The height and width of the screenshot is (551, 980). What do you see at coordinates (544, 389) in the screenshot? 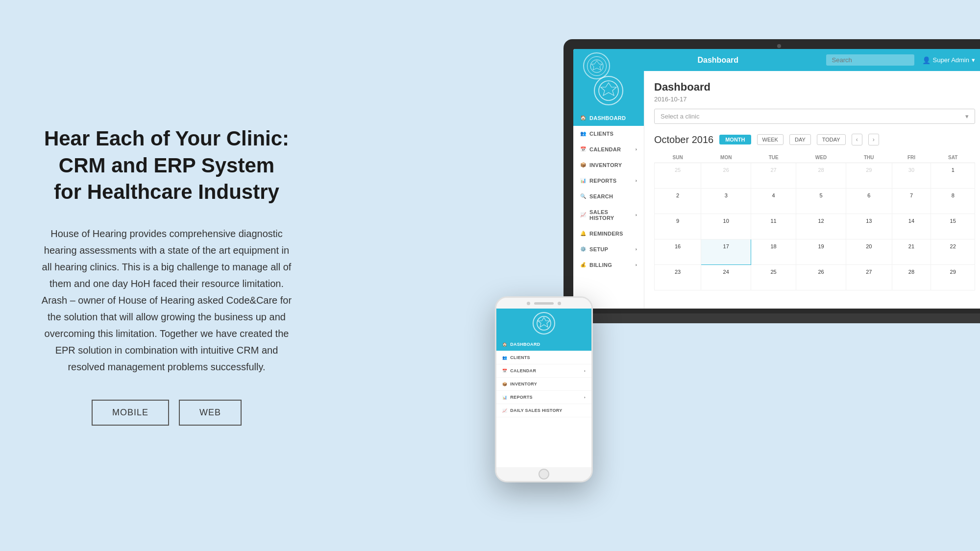
I see `phone-mockup: 🏠DASHBOARD👥CLIENTS📅CALENDAR›📦INVENTORY📊R…` at bounding box center [544, 389].